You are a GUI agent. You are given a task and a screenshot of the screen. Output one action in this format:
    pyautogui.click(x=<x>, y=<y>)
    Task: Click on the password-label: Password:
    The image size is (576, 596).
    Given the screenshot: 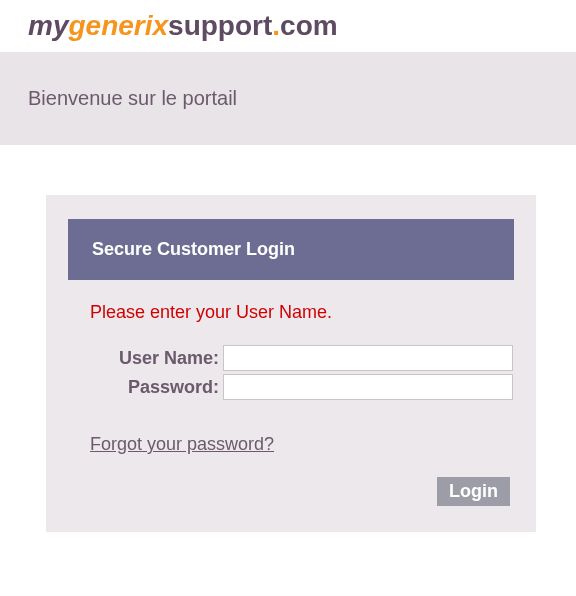 What is the action you would take?
    pyautogui.click(x=146, y=388)
    